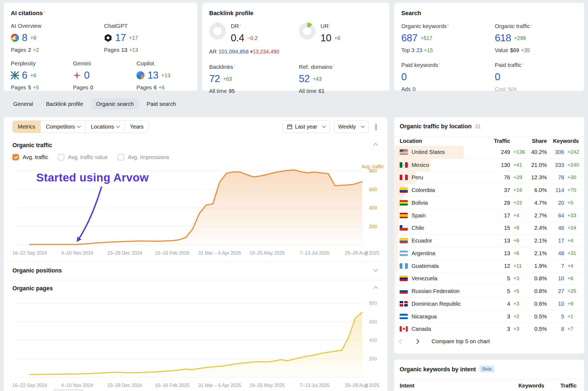  What do you see at coordinates (404, 177) in the screenshot?
I see `peru-flag-icon` at bounding box center [404, 177].